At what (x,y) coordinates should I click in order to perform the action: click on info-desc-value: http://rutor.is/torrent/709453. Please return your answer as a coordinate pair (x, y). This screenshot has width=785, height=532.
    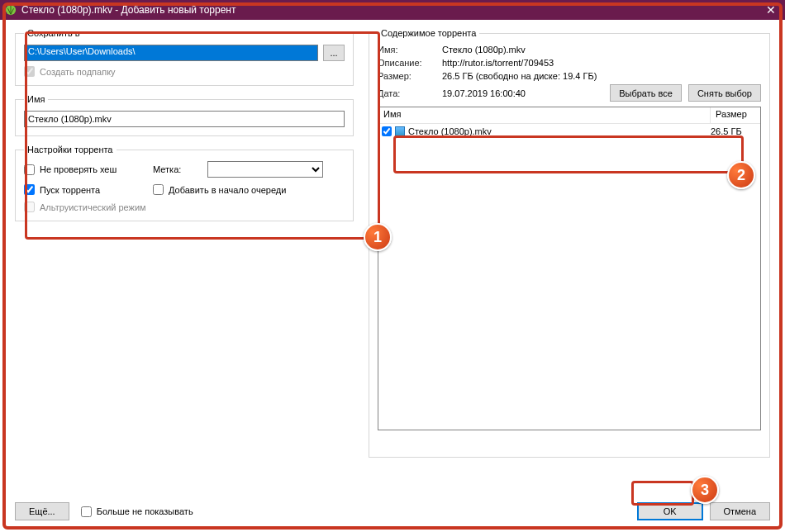
    Looking at the image, I should click on (602, 63).